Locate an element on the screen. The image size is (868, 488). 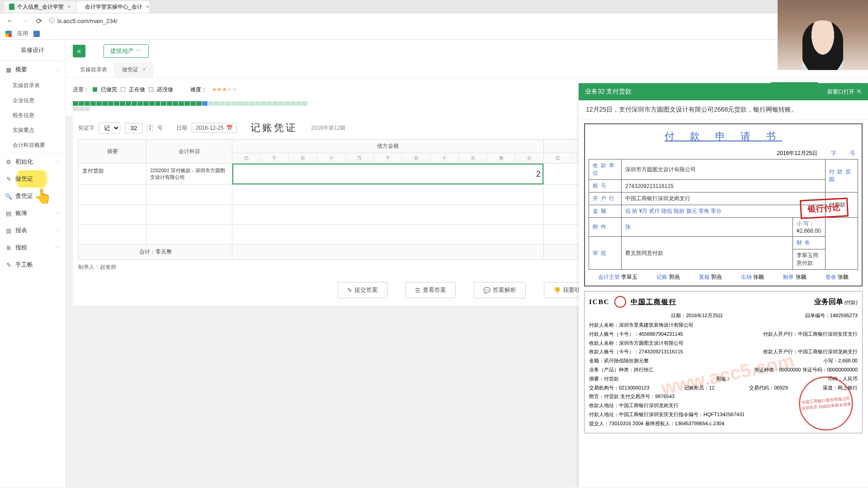
back-button: ← is located at coordinates (10, 21).